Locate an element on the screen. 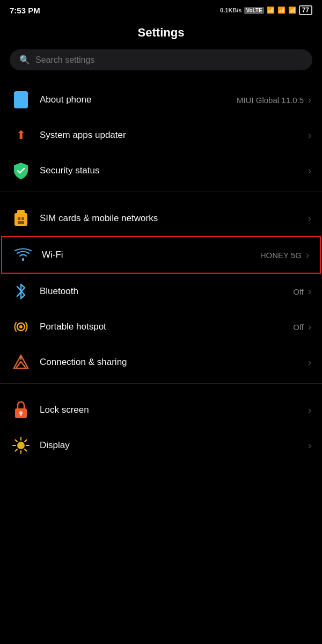 The width and height of the screenshot is (322, 644). search-bar: 🔍 is located at coordinates (161, 60).